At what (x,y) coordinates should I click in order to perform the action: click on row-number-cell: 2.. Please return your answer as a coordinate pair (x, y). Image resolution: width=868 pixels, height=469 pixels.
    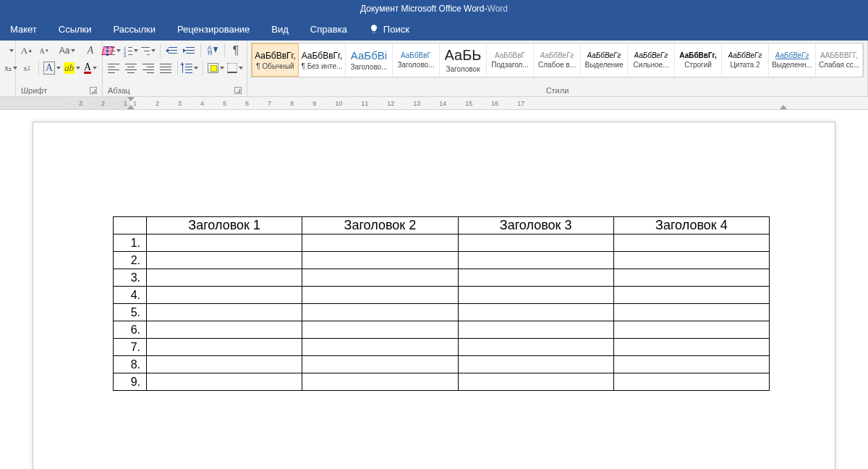
    Looking at the image, I should click on (130, 261).